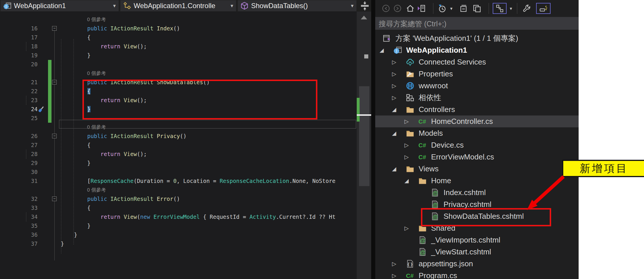 The width and height of the screenshot is (644, 279). Describe the element at coordinates (477, 252) in the screenshot. I see `tree-item--viewstart-cshtml: @_ViewStart.cshtml` at that location.